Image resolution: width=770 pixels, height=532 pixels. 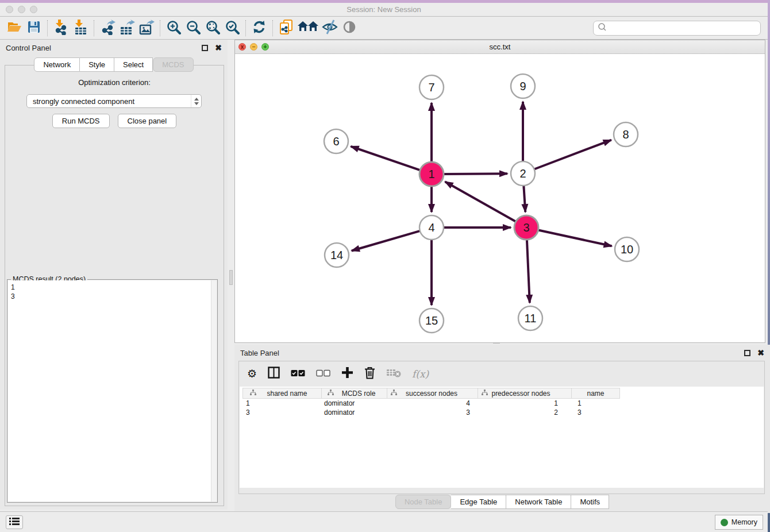 I want to click on export-table-icon, so click(x=127, y=29).